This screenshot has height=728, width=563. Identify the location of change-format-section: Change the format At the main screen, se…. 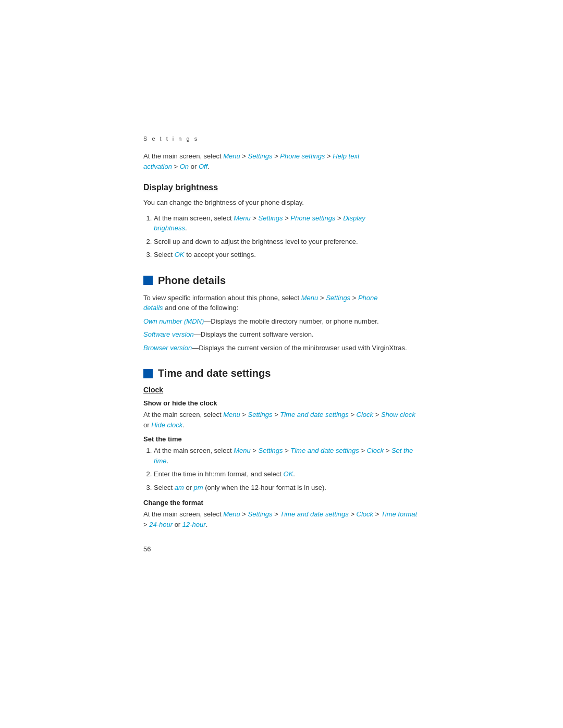
(282, 514).